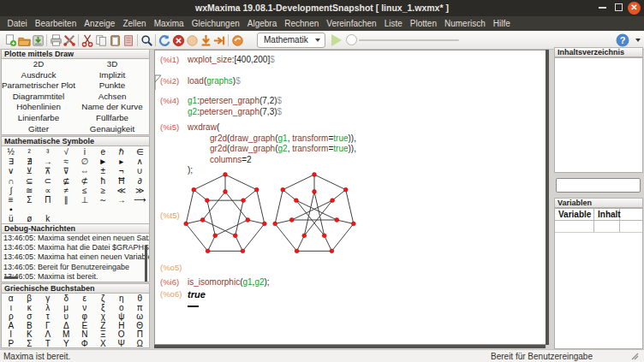 Image resolution: width=644 pixels, height=362 pixels. What do you see at coordinates (85, 152) in the screenshot?
I see `math-symbol: i` at bounding box center [85, 152].